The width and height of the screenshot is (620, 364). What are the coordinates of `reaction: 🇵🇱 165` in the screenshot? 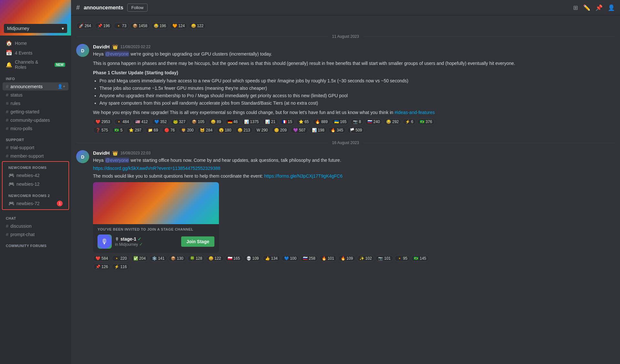 It's located at (234, 258).